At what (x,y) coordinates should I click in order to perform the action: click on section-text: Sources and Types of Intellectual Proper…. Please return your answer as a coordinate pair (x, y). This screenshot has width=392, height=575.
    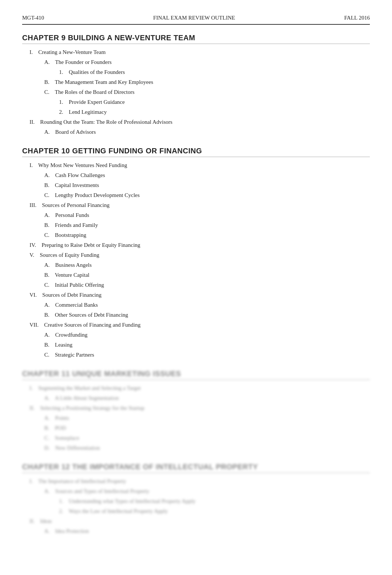
    Looking at the image, I should click on (103, 491).